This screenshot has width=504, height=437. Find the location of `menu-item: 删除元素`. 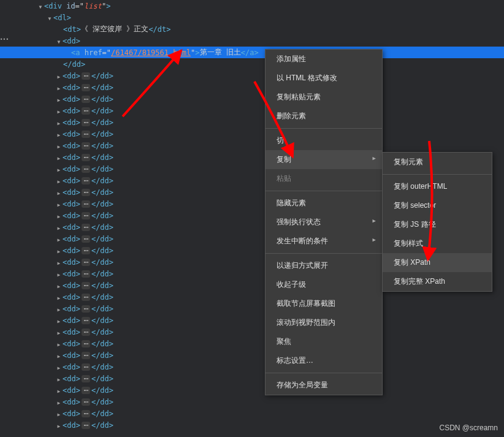

menu-item: 删除元素 is located at coordinates (324, 116).